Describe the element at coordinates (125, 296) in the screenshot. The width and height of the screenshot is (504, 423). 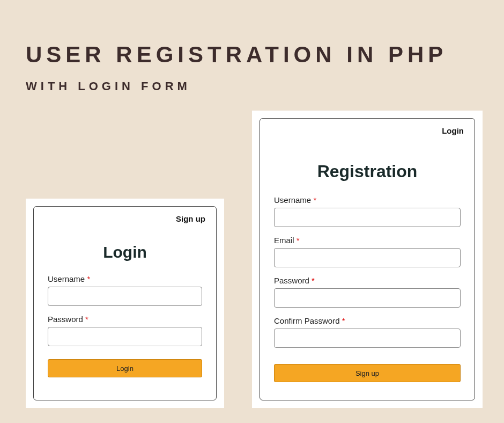
I see `login-username-input` at that location.